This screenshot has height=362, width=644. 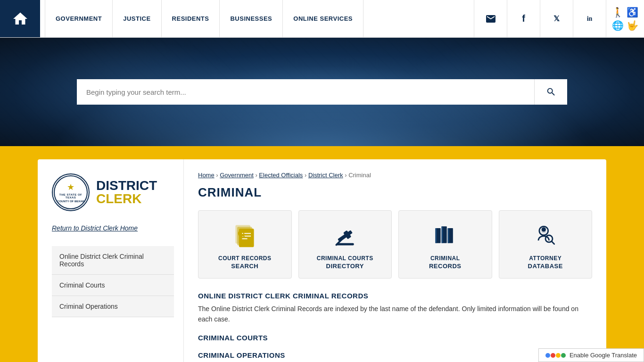 I want to click on card-criminal-courts: CRIMINAL COURTS DIRECTORY, so click(x=345, y=244).